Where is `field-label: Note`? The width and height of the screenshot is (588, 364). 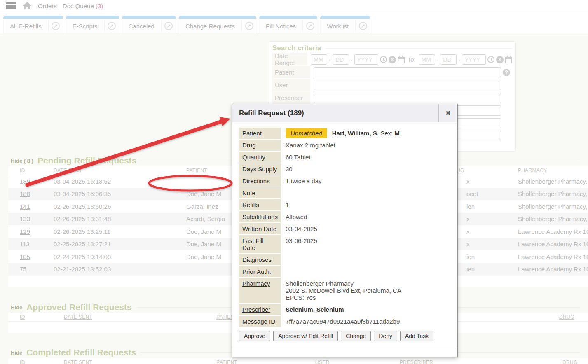
field-label: Note is located at coordinates (260, 193).